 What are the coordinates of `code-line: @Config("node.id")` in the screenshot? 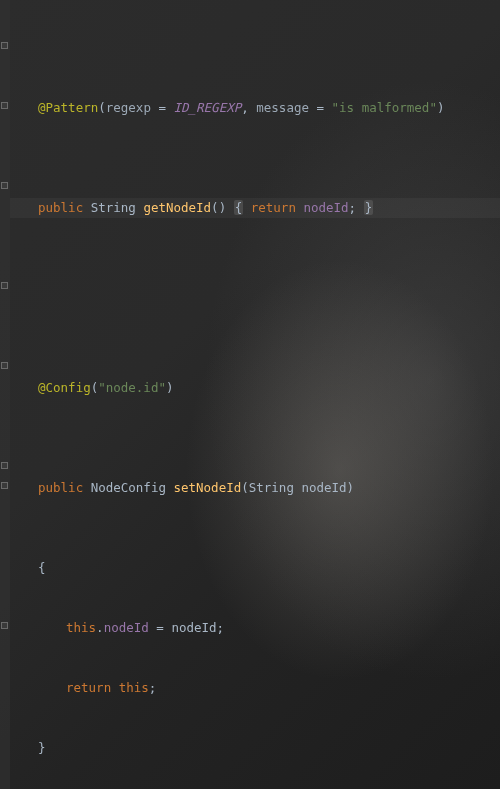 It's located at (255, 388).